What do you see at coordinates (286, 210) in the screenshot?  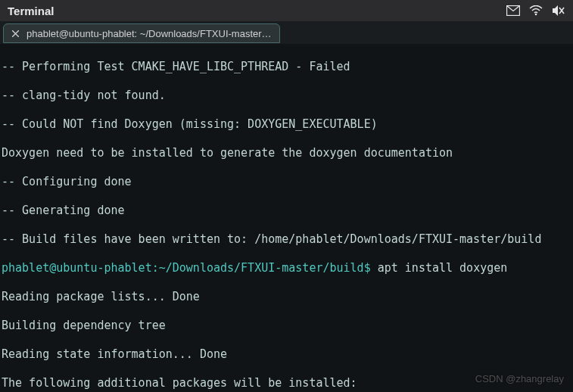 I see `output-line: -- Generating done` at bounding box center [286, 210].